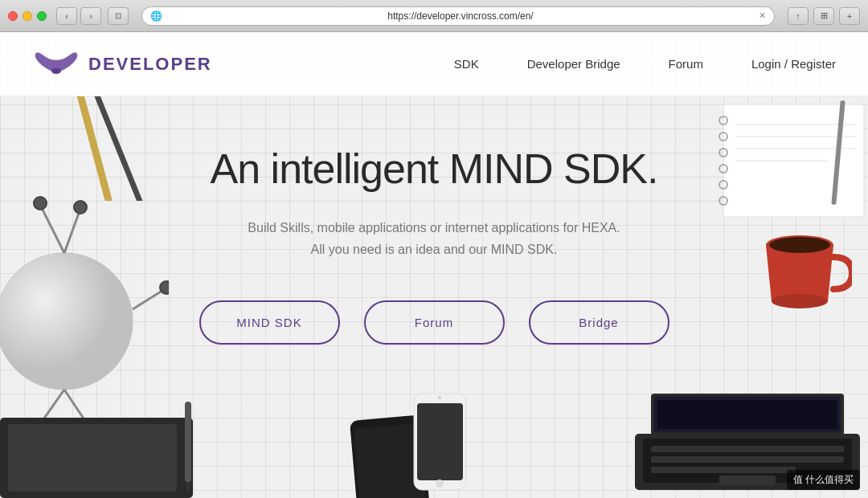 The height and width of the screenshot is (498, 868). I want to click on mind-sdk-button: MIND SDK, so click(270, 323).